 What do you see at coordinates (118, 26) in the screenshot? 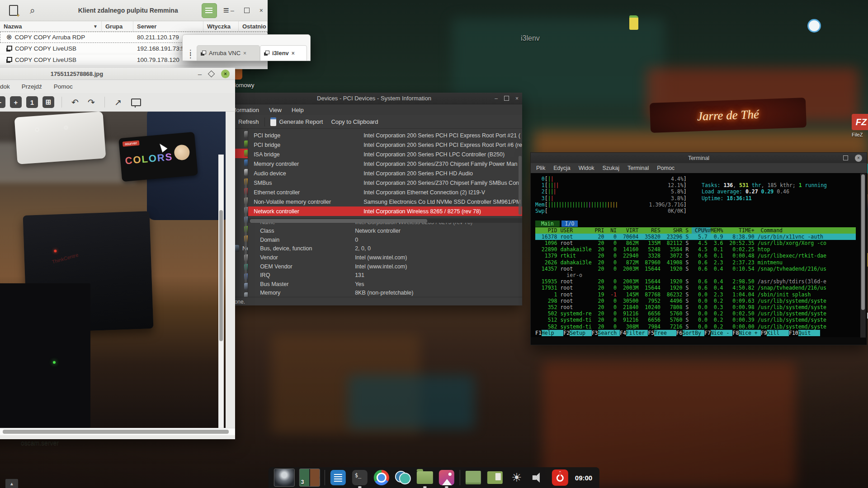
I see `column-header-grupa: Grupa` at bounding box center [118, 26].